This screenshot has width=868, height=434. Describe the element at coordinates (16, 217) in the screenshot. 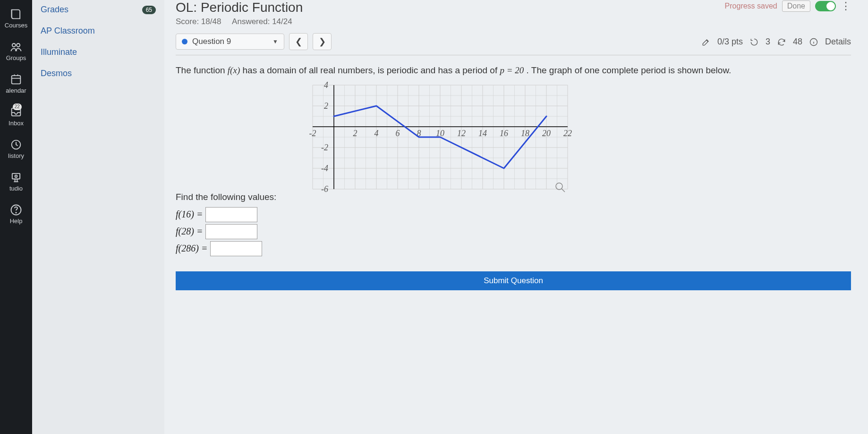

I see `left-rail: Courses Groups alendar 22 Inbox listory …` at that location.